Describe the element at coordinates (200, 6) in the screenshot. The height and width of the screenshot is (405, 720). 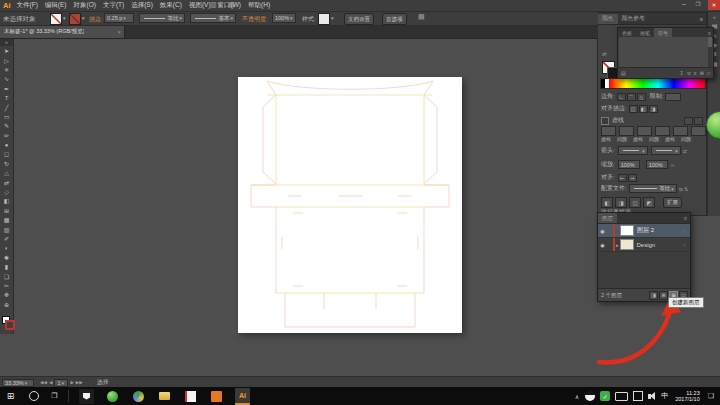
I see `menu-view: 视图(V)` at that location.